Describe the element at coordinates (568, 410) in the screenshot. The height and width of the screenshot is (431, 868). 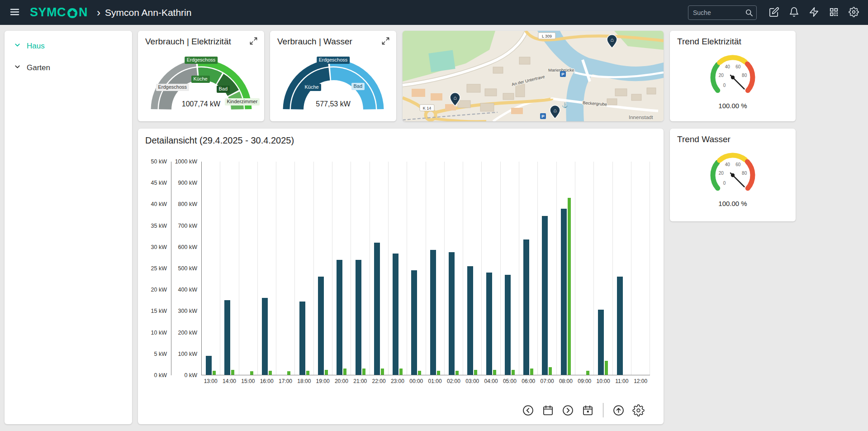
I see `next-period-button` at that location.